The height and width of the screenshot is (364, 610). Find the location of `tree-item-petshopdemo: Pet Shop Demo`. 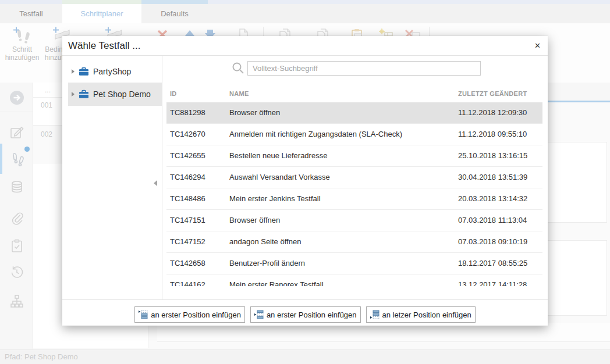

tree-item-petshopdemo: Pet Shop Demo is located at coordinates (115, 94).